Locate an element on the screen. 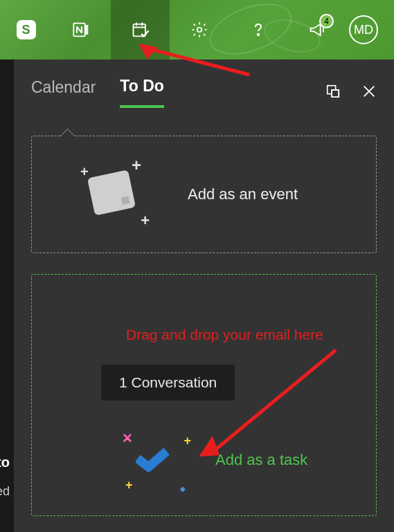 The width and height of the screenshot is (394, 532). header-apps: S is located at coordinates (173, 30).